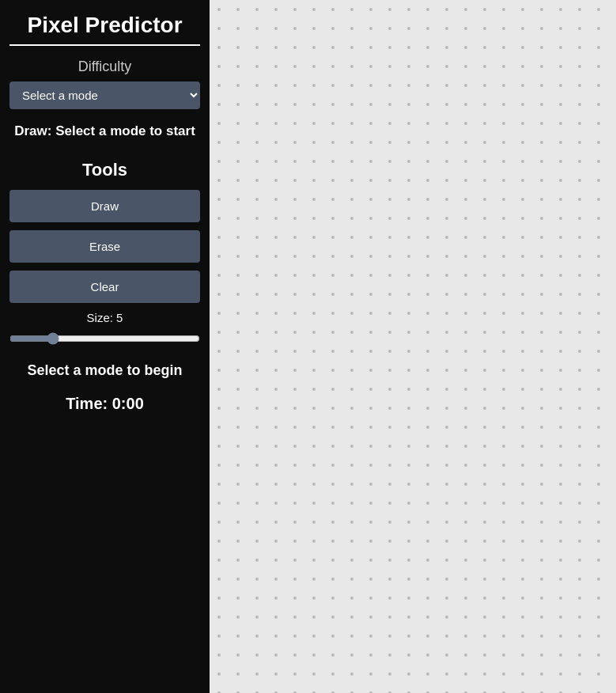  Describe the element at coordinates (104, 403) in the screenshot. I see `time-display: Time: 0:00` at that location.